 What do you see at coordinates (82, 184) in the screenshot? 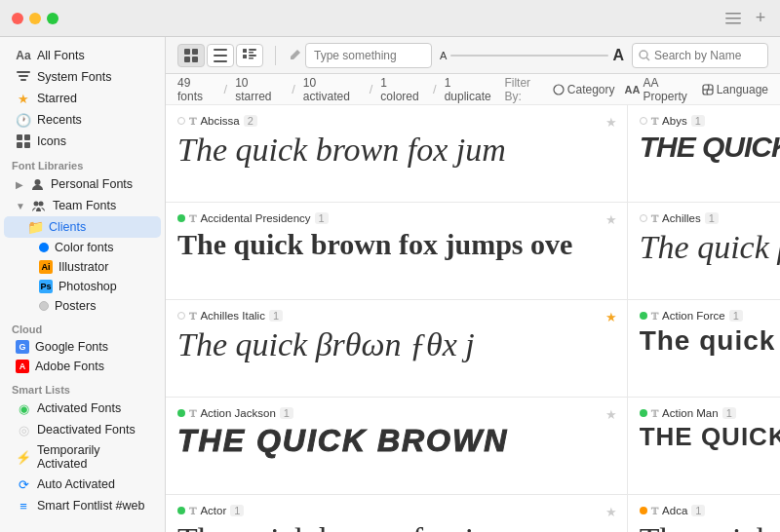
I see `sidebar-item-personal-fonts: ▶ Personal Fonts` at bounding box center [82, 184].